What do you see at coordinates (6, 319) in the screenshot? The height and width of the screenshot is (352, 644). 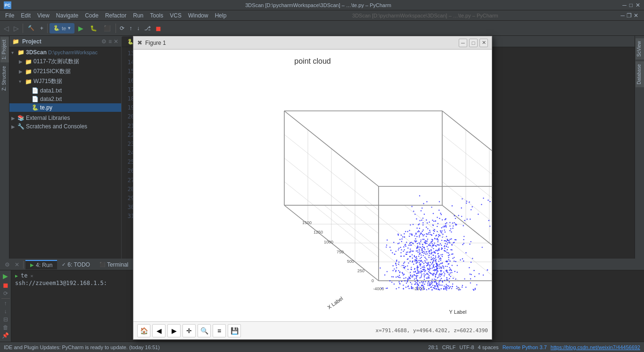 I see `run-split-icon: ⊟` at bounding box center [6, 319].